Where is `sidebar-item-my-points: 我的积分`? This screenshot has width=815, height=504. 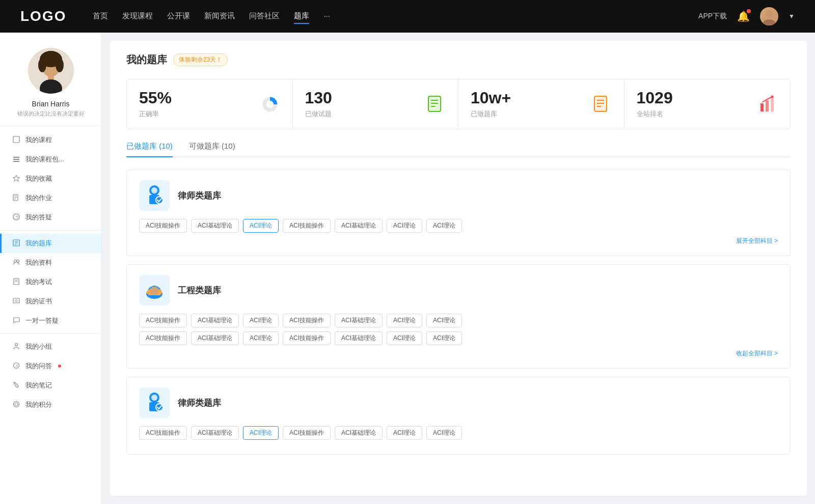 sidebar-item-my-points: 我的积分 is located at coordinates (51, 405).